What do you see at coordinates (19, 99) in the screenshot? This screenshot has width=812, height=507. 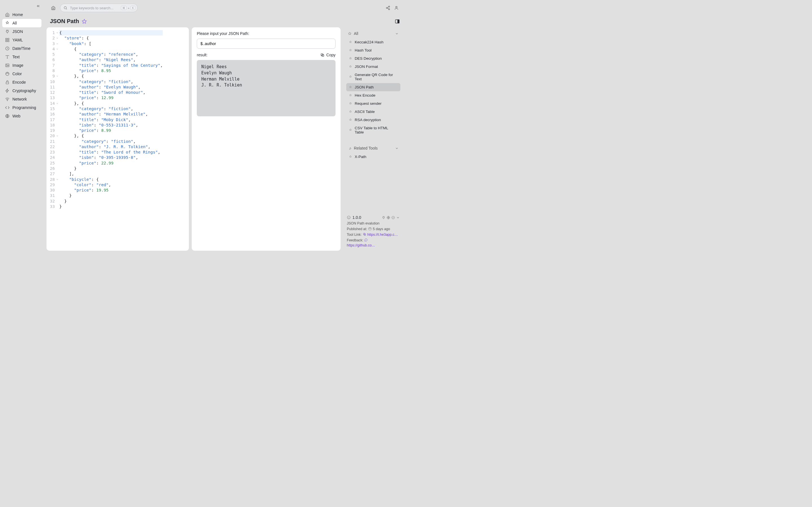 I see `sidebar-item-label: Network` at bounding box center [19, 99].